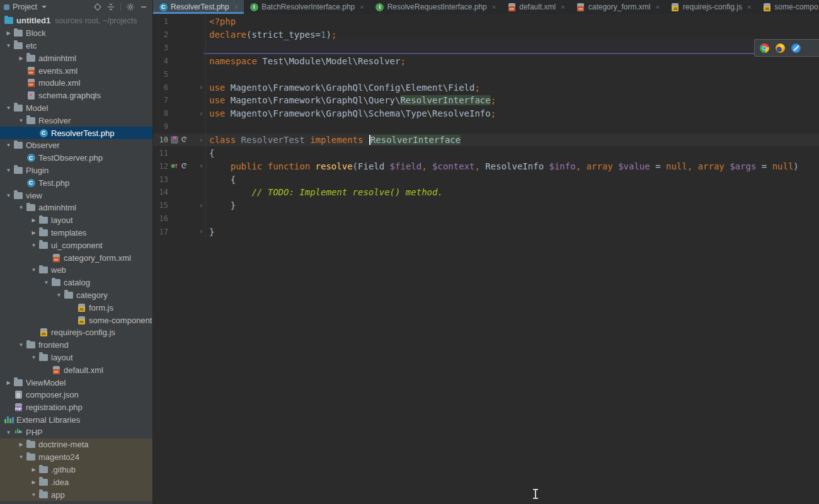  What do you see at coordinates (76, 108) in the screenshot?
I see `tree-item-model: ▼Model` at bounding box center [76, 108].